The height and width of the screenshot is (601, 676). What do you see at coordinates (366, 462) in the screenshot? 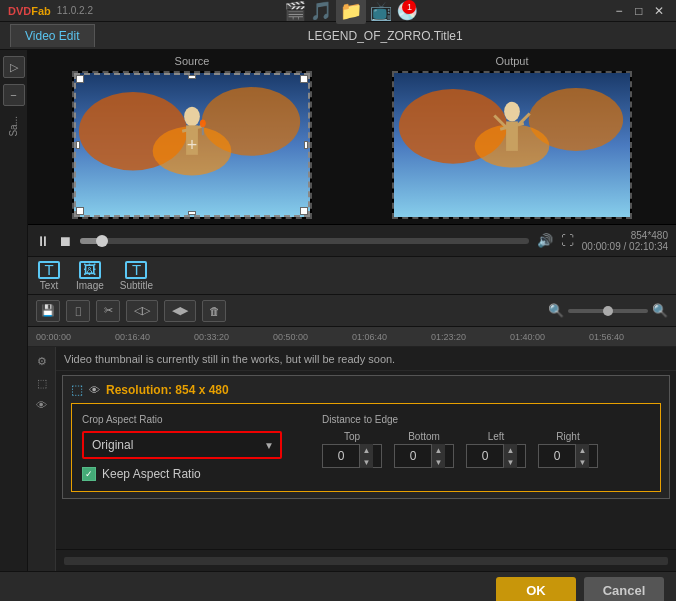
I see `top-spin-down: ▼` at bounding box center [366, 462].